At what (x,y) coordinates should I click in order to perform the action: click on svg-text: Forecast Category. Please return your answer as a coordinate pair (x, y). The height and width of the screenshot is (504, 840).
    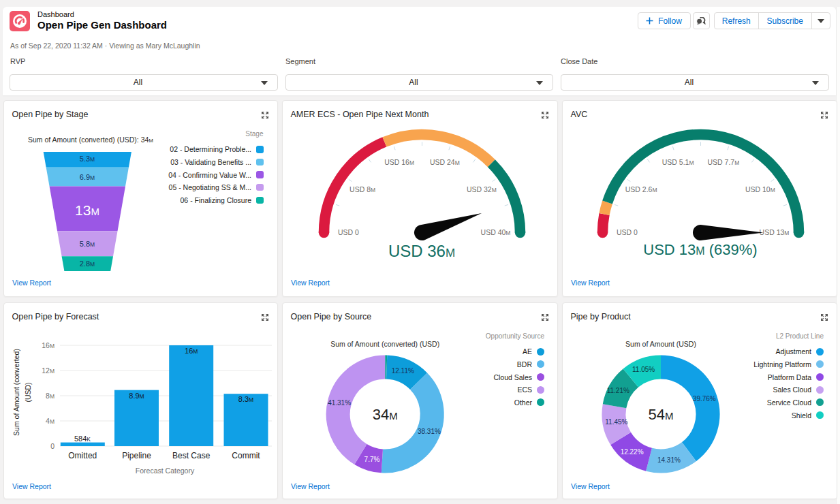
    Looking at the image, I should click on (165, 471).